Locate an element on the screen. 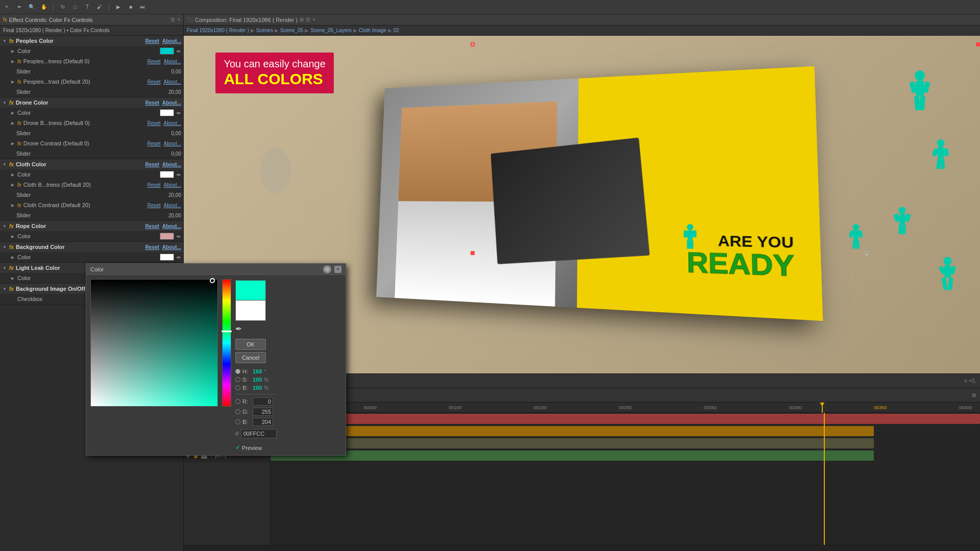  cloth-contrast-row: ▶ fx Cloth Contrast (Default 20) Reset A… is located at coordinates (92, 205).